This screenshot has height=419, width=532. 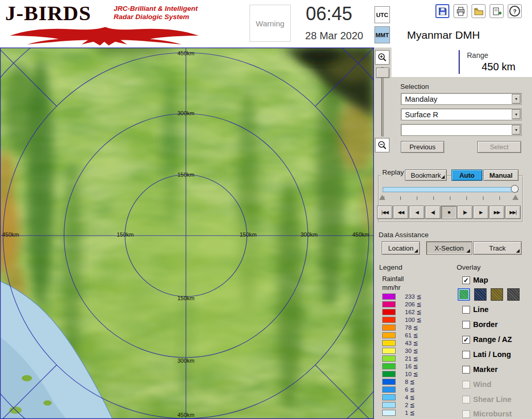 I want to click on track-button: Track, so click(x=497, y=248).